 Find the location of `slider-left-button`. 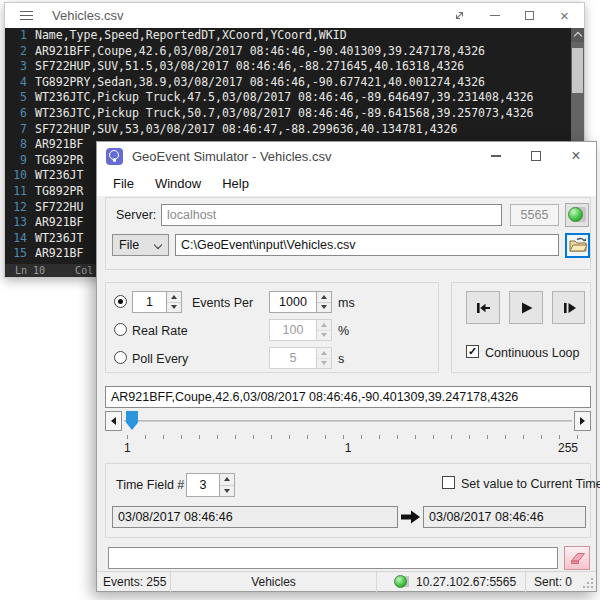

slider-left-button is located at coordinates (114, 421).